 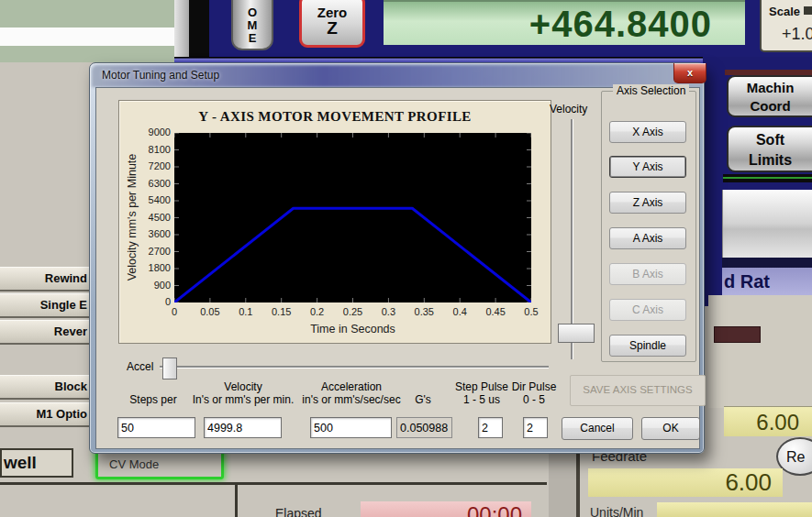 I want to click on y-tick-label: 3600, so click(x=150, y=234).